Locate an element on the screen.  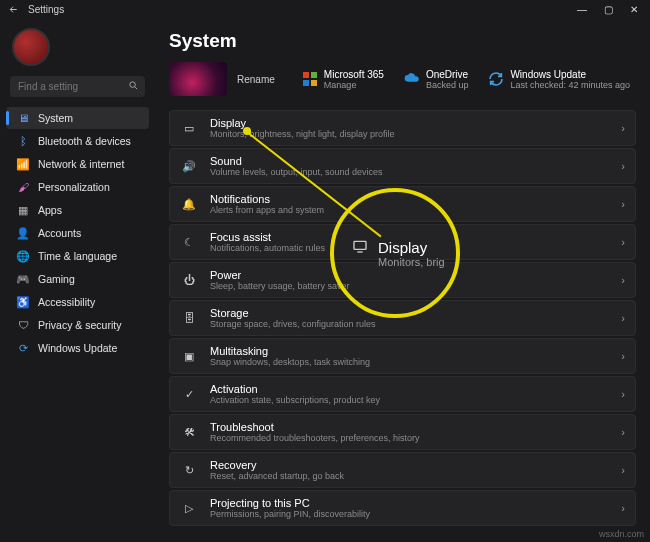
nav-icon: 🖌 is located at coordinates (23, 187).